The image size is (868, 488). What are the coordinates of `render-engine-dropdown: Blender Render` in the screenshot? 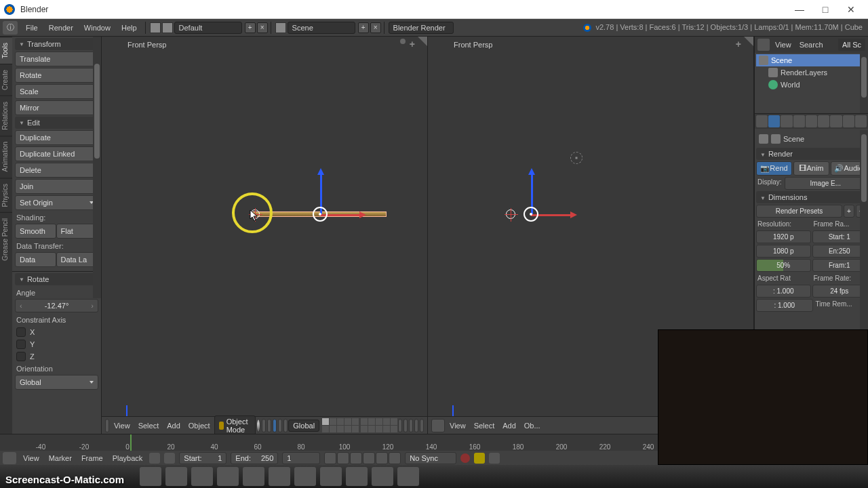 It's located at (421, 28).